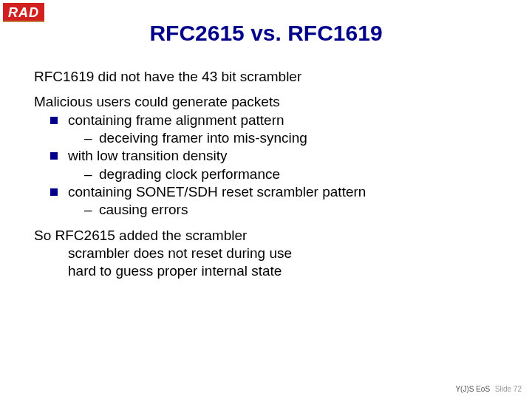 The image size is (532, 399). I want to click on bullet-3-sub: – causing errors, so click(268, 210).